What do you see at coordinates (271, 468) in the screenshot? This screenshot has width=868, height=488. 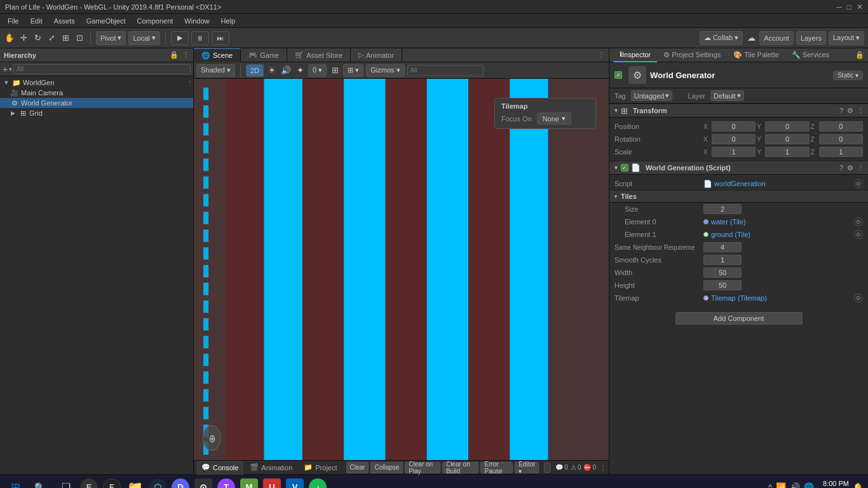 I see `tab-animation: 🎬 Animation` at bounding box center [271, 468].